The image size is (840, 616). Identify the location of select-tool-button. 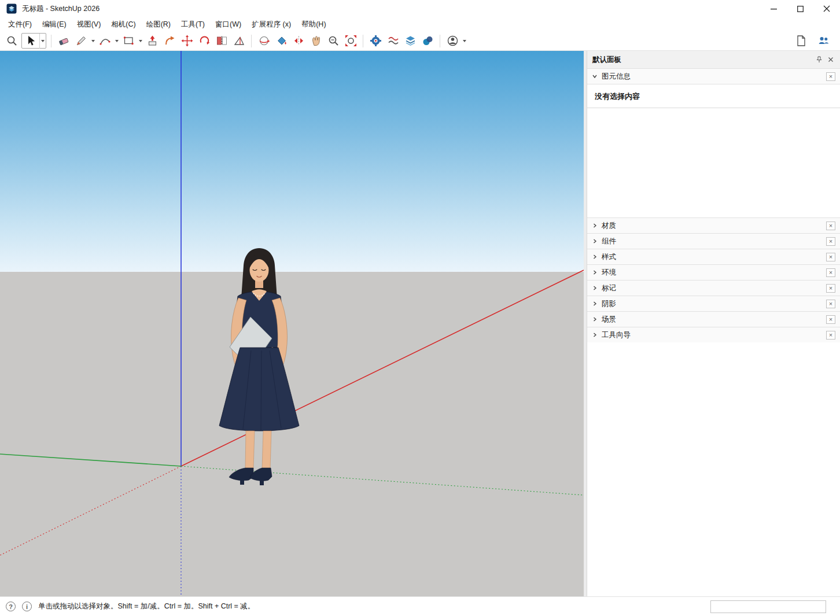
(31, 41).